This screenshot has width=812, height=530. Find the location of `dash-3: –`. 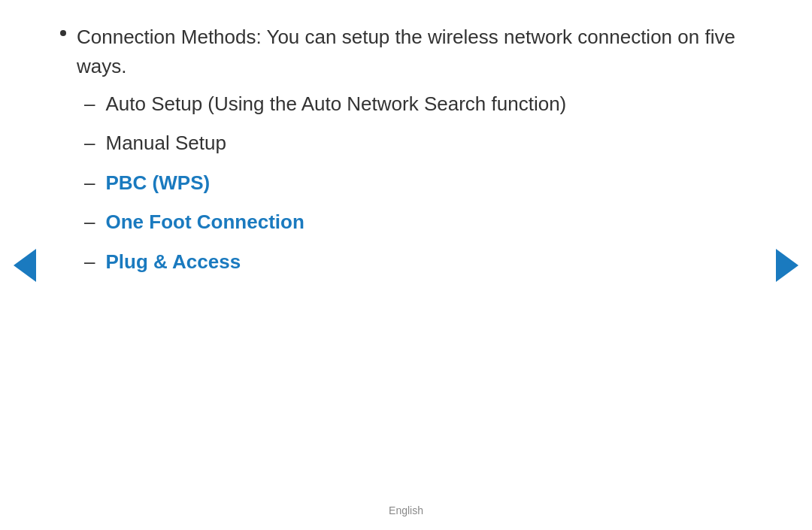

dash-3: – is located at coordinates (89, 183).